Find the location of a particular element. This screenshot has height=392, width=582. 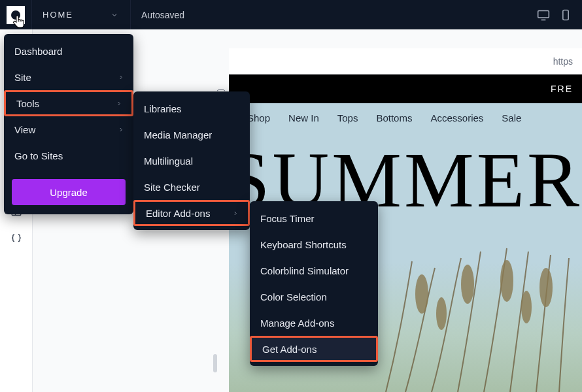

addons-submenu: Focus Timer Keyboard Shortcuts Colorblin… is located at coordinates (314, 284).